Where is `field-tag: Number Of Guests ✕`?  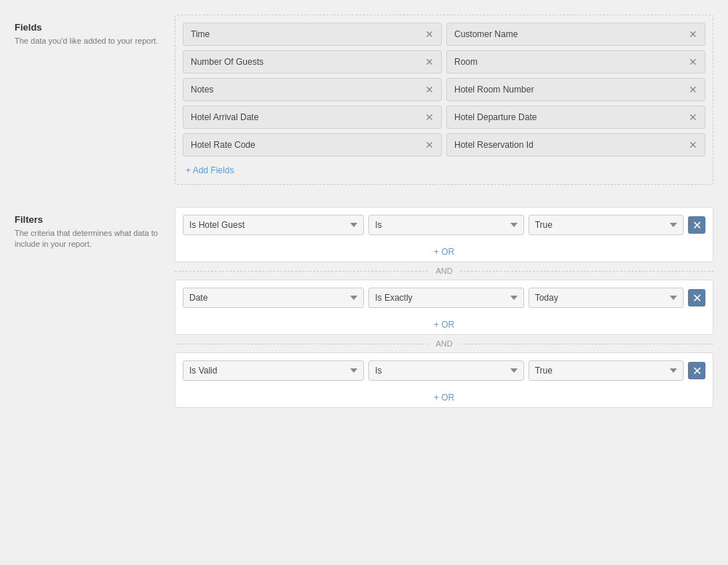 field-tag: Number Of Guests ✕ is located at coordinates (312, 62).